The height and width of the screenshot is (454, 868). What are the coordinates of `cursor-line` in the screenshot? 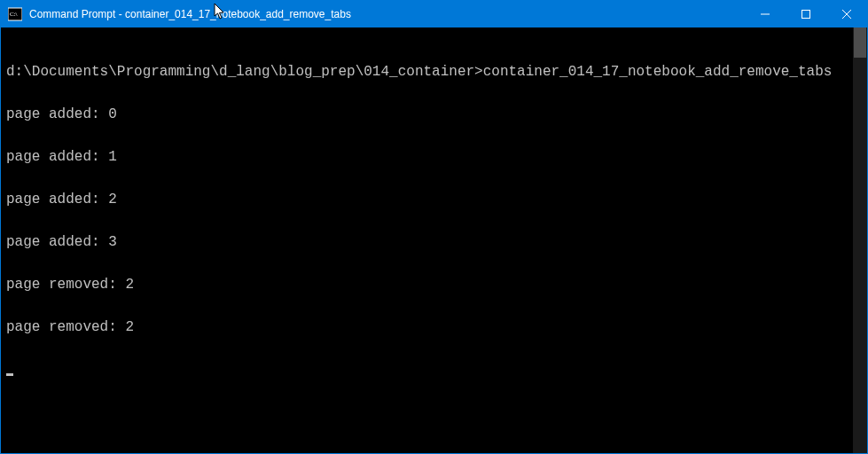 It's located at (427, 370).